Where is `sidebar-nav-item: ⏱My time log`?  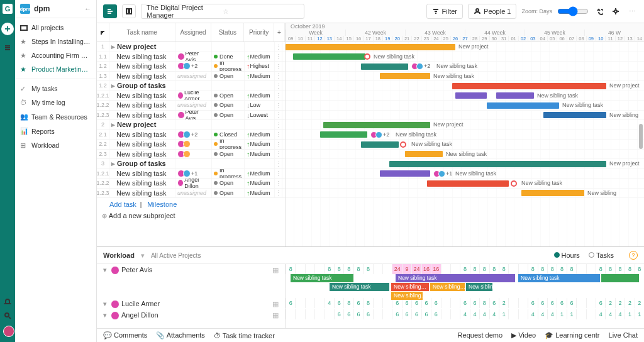 sidebar-nav-item: ⏱My time log is located at coordinates (55, 102).